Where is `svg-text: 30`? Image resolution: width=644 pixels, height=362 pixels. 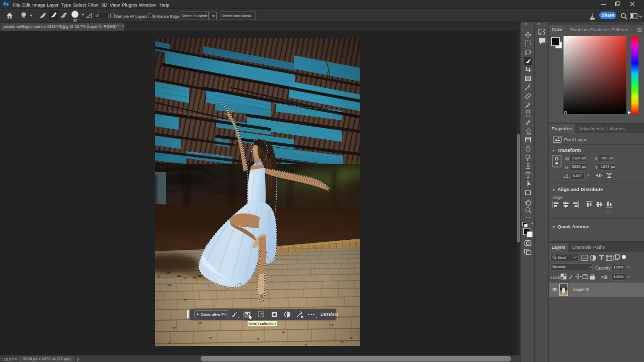 svg-text: 30 is located at coordinates (75, 20).